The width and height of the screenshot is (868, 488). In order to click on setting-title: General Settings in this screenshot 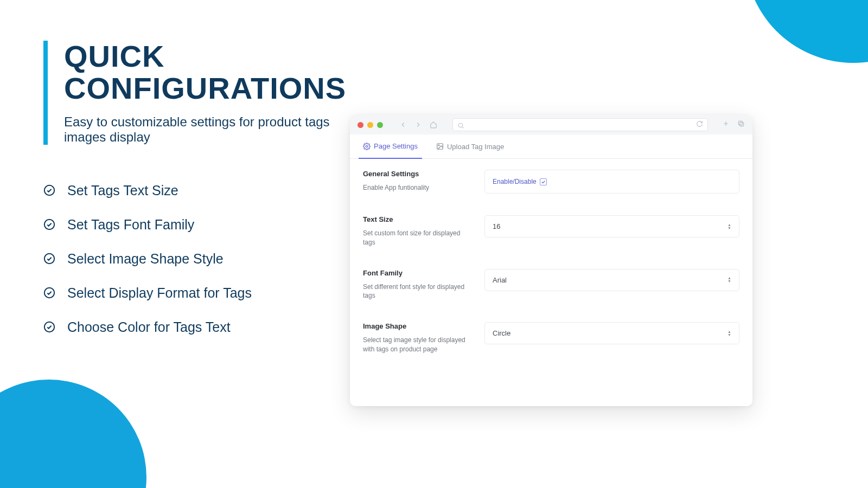, I will do `click(417, 174)`.